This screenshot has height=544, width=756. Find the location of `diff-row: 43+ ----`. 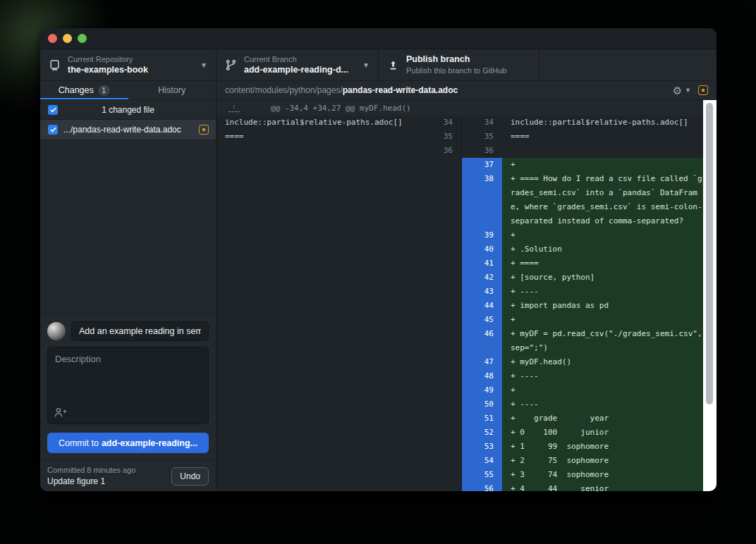

diff-row: 43+ ---- is located at coordinates (460, 292).